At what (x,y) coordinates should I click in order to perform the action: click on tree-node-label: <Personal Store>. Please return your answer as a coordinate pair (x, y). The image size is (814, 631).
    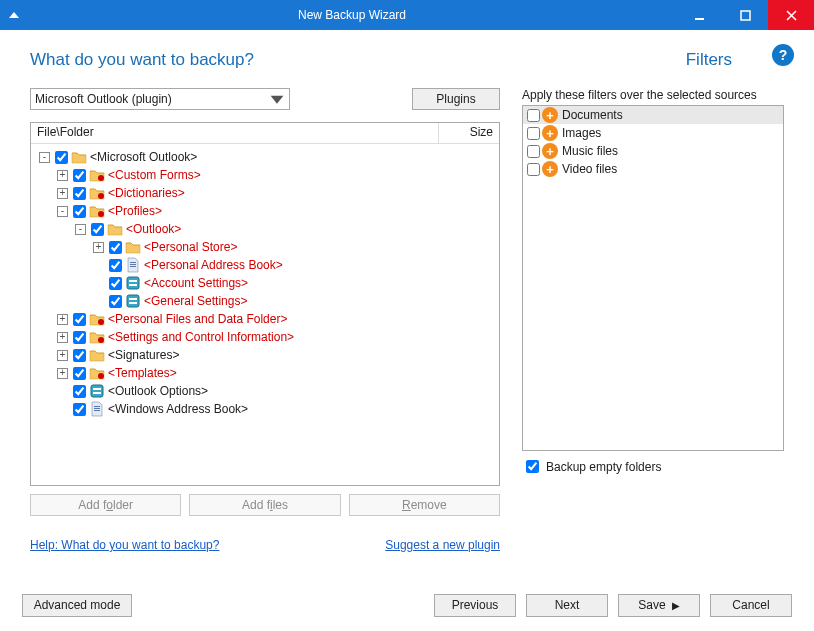
    Looking at the image, I should click on (190, 247).